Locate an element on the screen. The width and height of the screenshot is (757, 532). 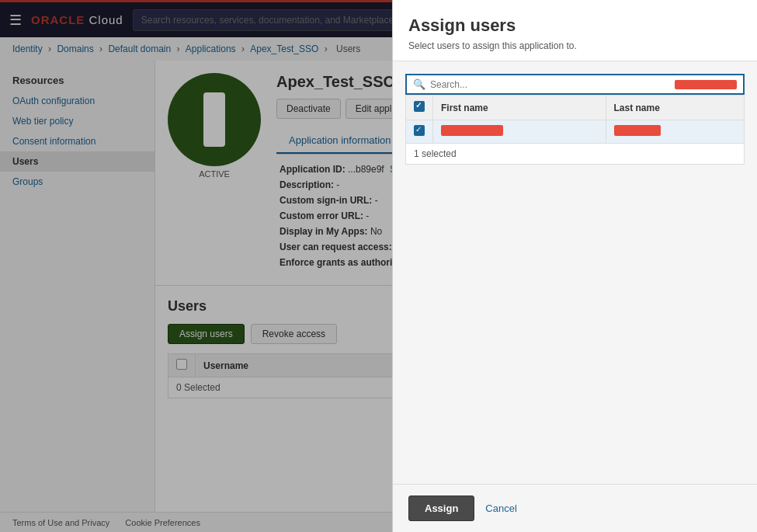
firstname-redacted is located at coordinates (472, 130).